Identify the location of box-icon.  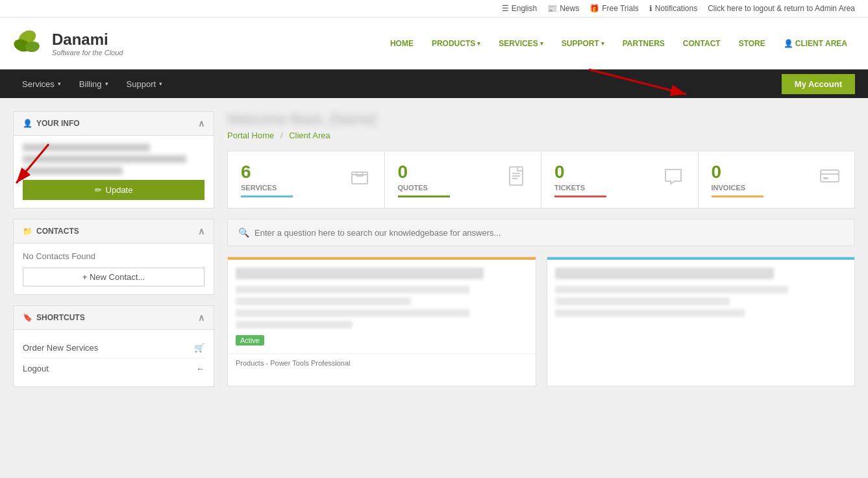
(360, 178).